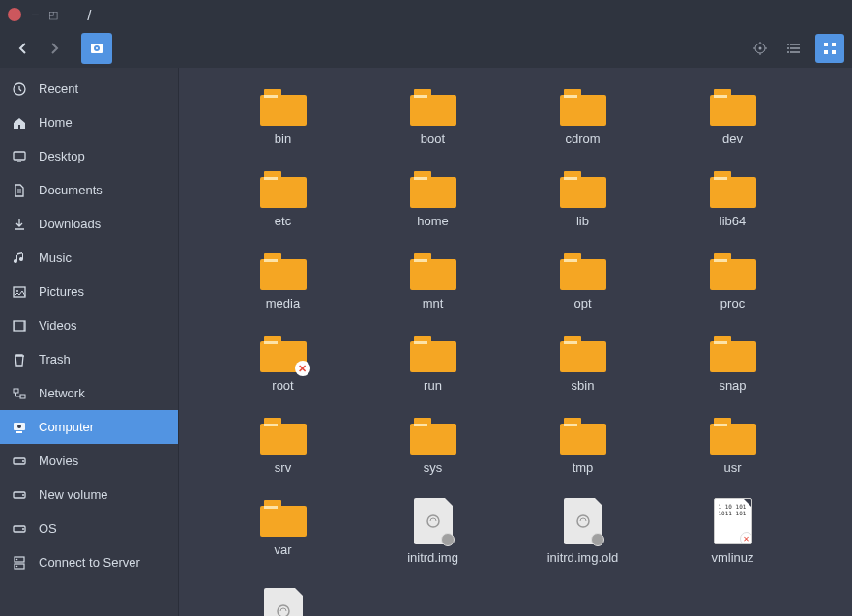 This screenshot has width=852, height=616. Describe the element at coordinates (733, 445) in the screenshot. I see `file-item: usr` at that location.